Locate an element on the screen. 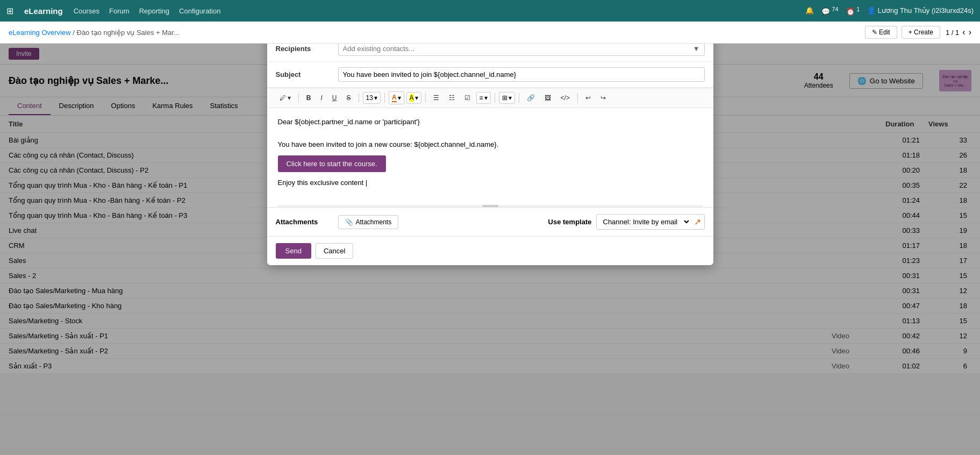  attachments-button: 📎 Attachments is located at coordinates (369, 222).